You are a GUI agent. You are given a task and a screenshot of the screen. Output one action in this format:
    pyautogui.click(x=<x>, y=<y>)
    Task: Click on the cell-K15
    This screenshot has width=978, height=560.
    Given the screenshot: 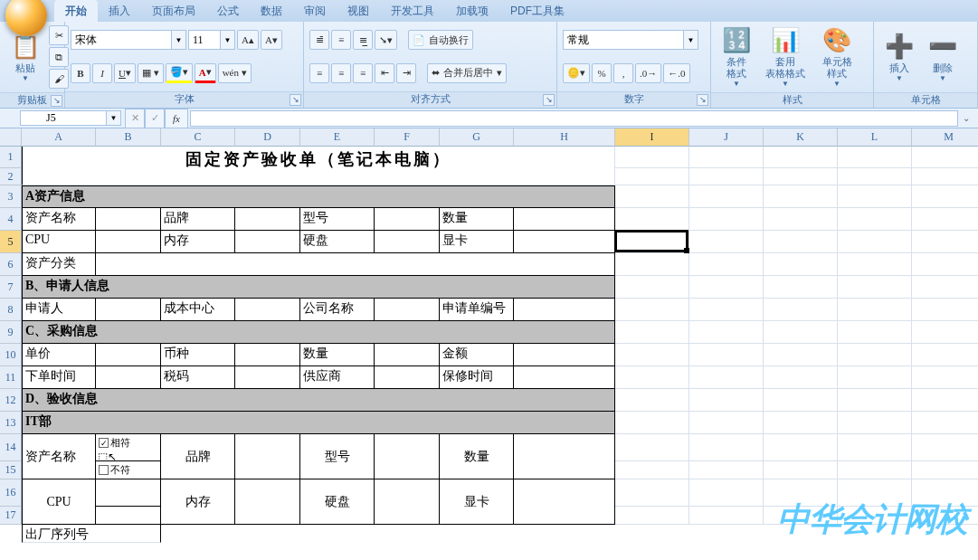 What is the action you would take?
    pyautogui.click(x=801, y=470)
    